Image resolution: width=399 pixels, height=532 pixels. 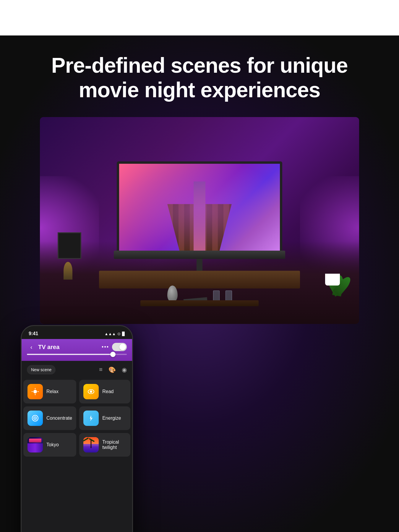 I want to click on list-icon: ≡, so click(x=101, y=370).